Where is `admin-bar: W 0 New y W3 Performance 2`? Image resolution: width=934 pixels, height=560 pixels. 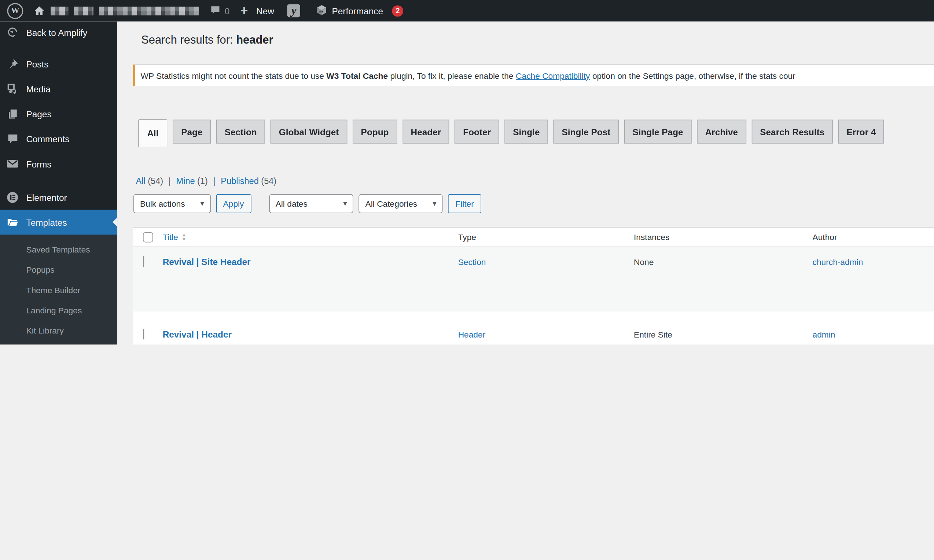 admin-bar: W 0 New y W3 Performance 2 is located at coordinates (467, 11).